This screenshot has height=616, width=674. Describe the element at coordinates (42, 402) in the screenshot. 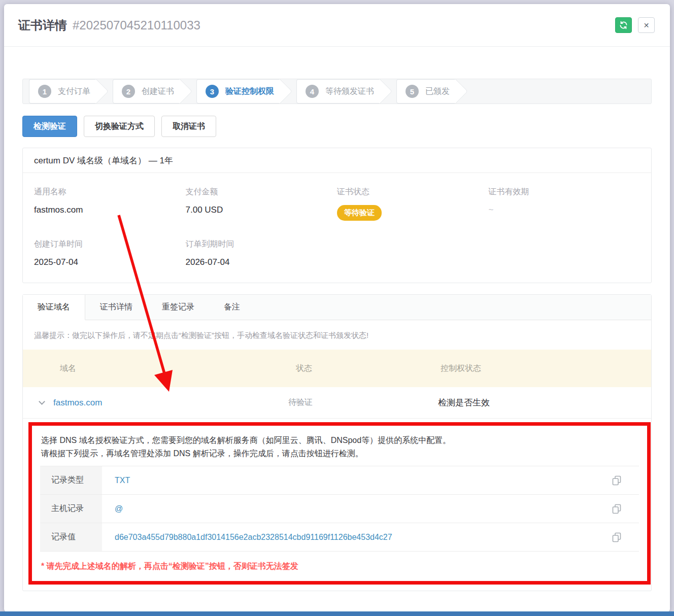

I see `chevron-down-icon` at that location.